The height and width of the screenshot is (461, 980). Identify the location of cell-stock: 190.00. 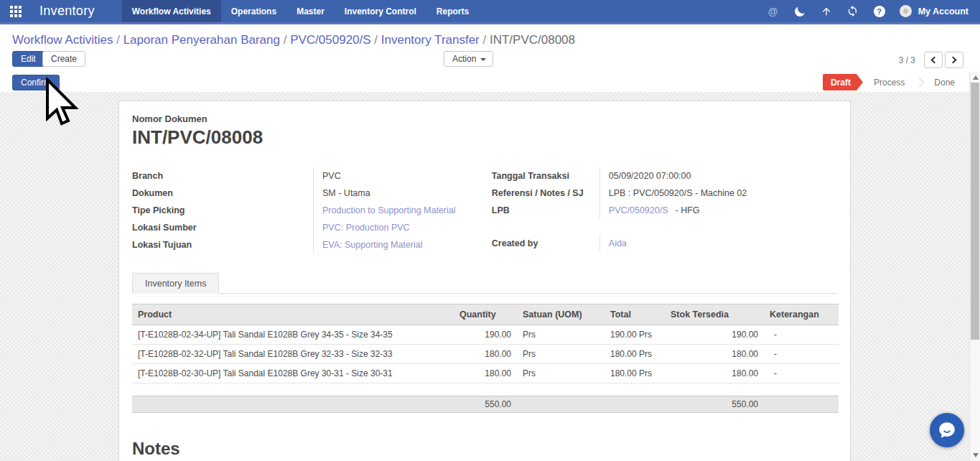
(713, 335).